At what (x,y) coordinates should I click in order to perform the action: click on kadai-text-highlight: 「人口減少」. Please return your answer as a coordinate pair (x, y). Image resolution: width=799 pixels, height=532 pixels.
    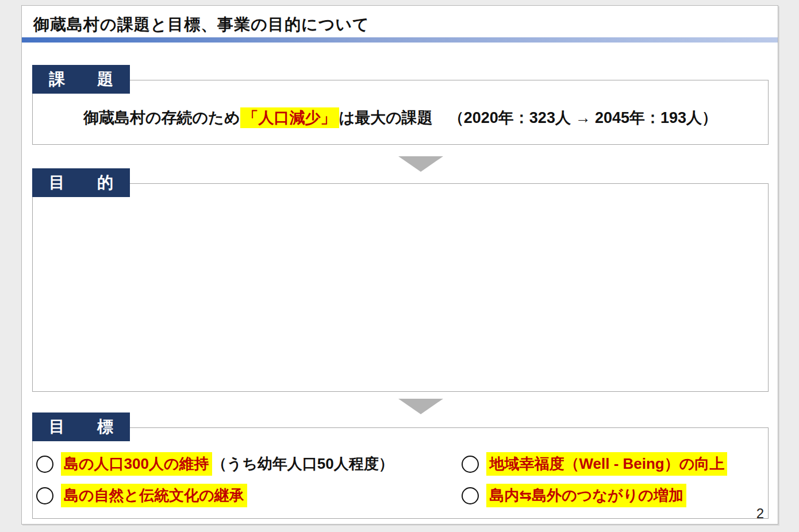
    Looking at the image, I should click on (290, 118).